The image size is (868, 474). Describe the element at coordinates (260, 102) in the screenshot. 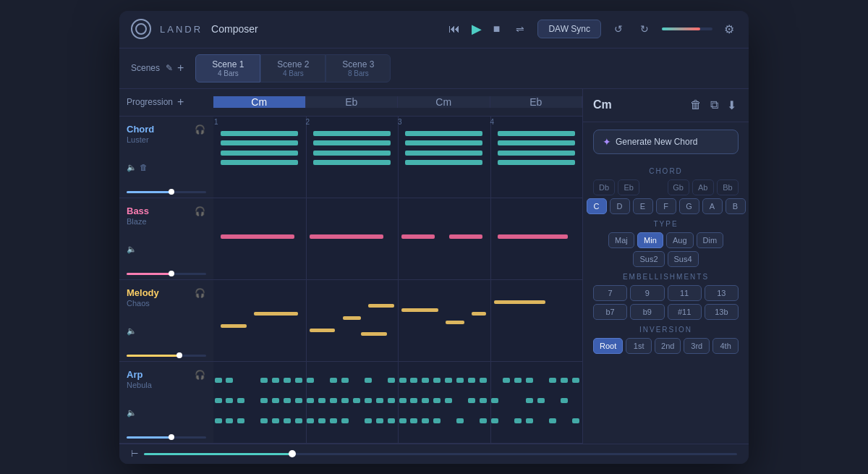

I see `chord-cell-0: Cm` at that location.